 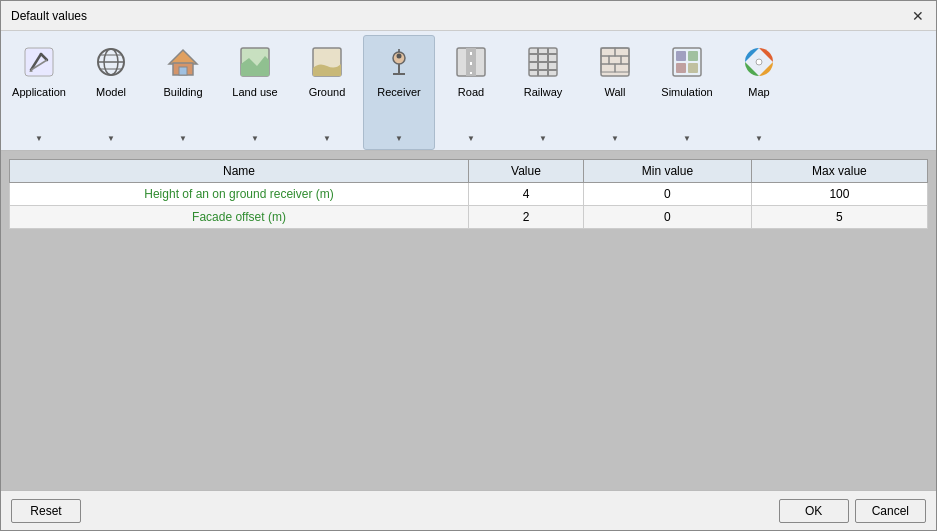 What do you see at coordinates (399, 138) in the screenshot?
I see `toolbar-arrow-receiver: ▼` at bounding box center [399, 138].